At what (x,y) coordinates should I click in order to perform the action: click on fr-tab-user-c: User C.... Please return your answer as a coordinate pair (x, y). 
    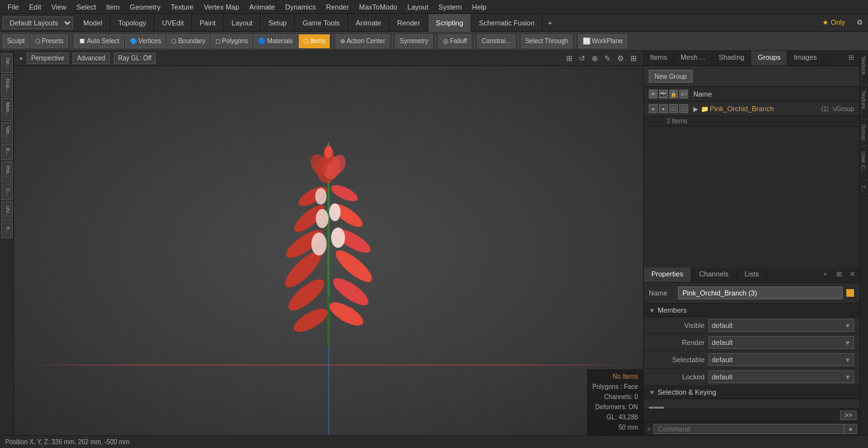
    Looking at the image, I should click on (864, 163).